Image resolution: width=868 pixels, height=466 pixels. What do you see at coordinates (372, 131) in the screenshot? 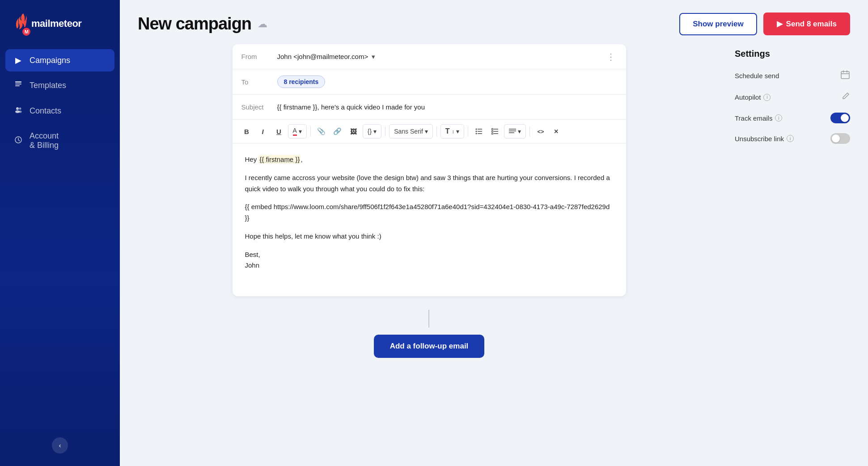
I see `variable-dropdown: {} ▾` at bounding box center [372, 131].